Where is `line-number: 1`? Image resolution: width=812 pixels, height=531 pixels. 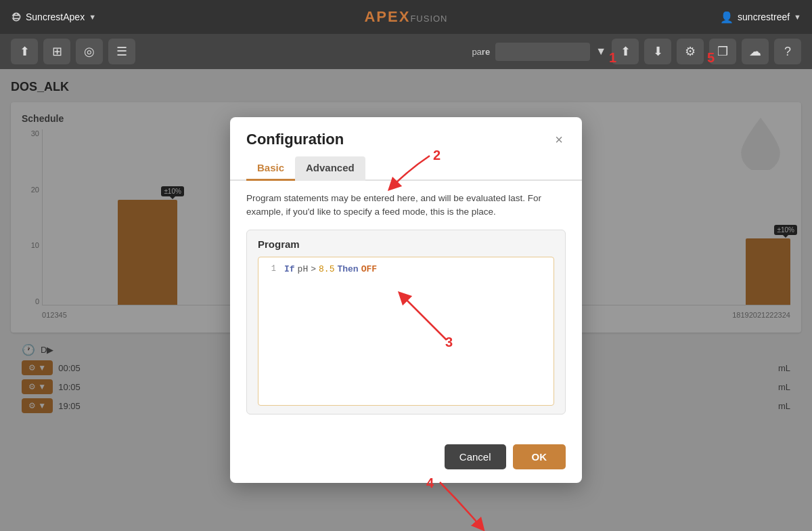
line-number: 1 is located at coordinates (271, 269).